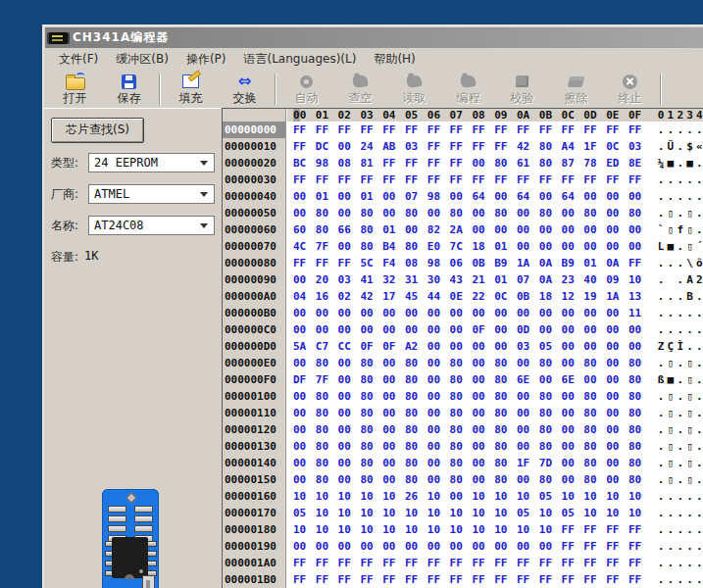 This screenshot has width=703, height=588. What do you see at coordinates (573, 147) in the screenshot?
I see `hex-byte-cell: A4` at bounding box center [573, 147].